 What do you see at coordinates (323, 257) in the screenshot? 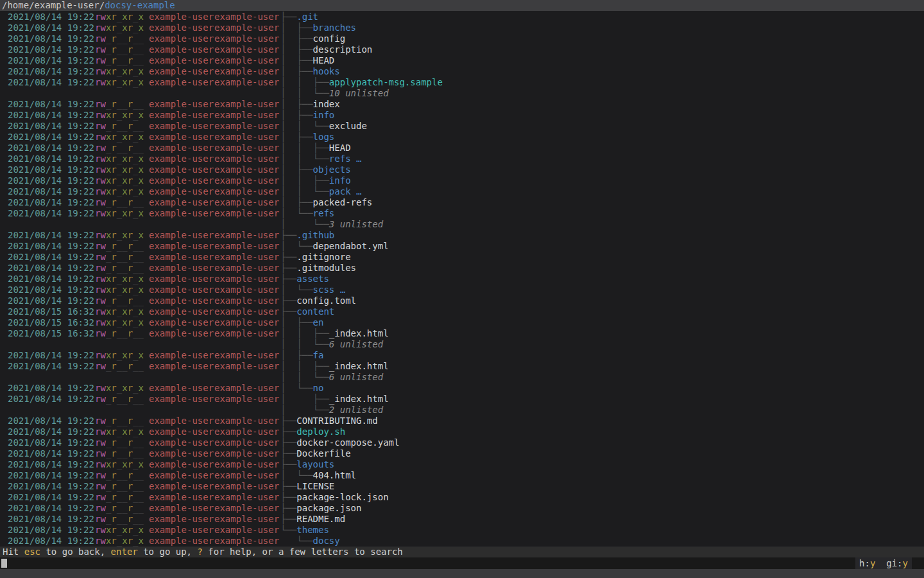
I see `entry-name: .gitignore` at bounding box center [323, 257].